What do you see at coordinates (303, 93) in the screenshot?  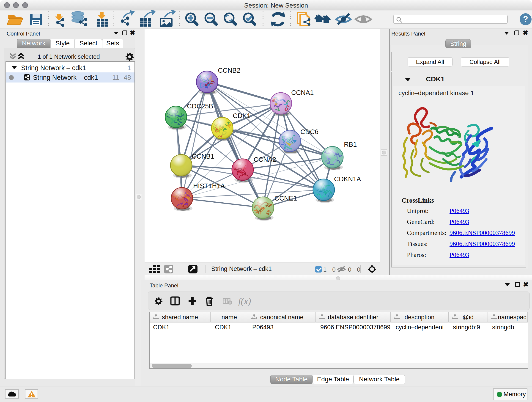 I see `svg-text: CCNA1` at bounding box center [303, 93].